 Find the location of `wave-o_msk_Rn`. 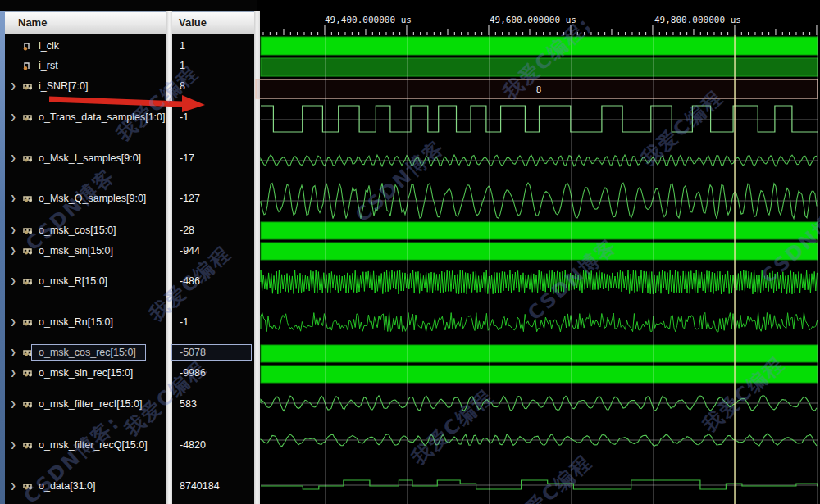

wave-o_msk_Rn is located at coordinates (540, 322).